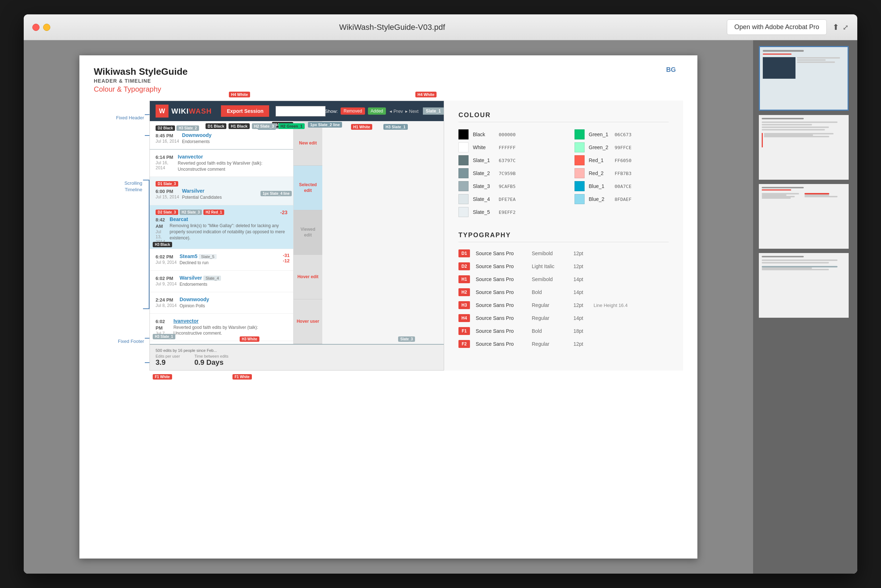 The width and height of the screenshot is (881, 588). I want to click on 1px-slate4-tag: 1px Slate_4 line, so click(276, 193).